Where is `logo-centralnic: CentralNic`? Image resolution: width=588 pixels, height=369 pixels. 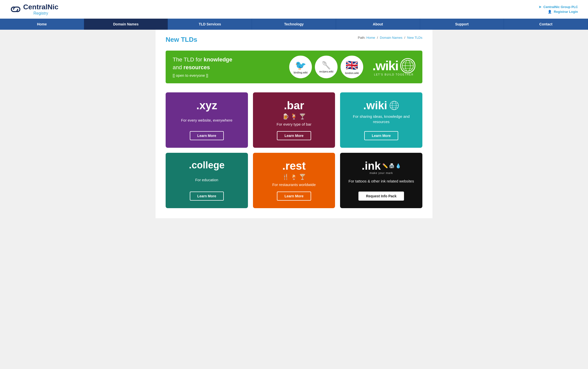
logo-centralnic: CentralNic is located at coordinates (41, 7).